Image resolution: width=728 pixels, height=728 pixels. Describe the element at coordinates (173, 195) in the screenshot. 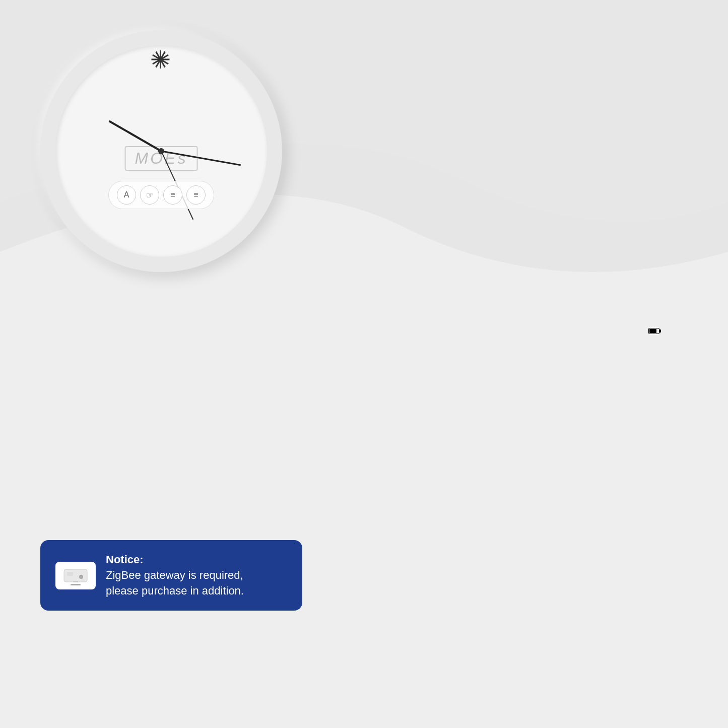

I see `clock-btn-mode1: ≡` at that location.